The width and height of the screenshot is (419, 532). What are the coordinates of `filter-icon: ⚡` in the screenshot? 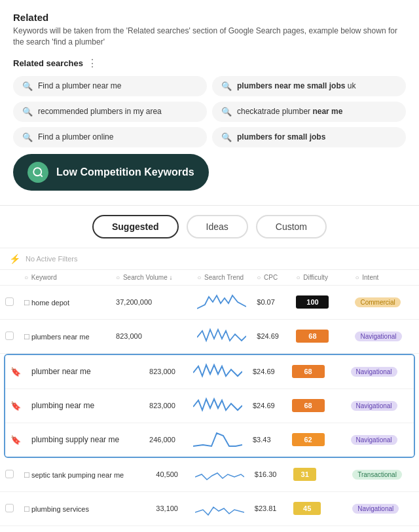 It's located at (14, 259).